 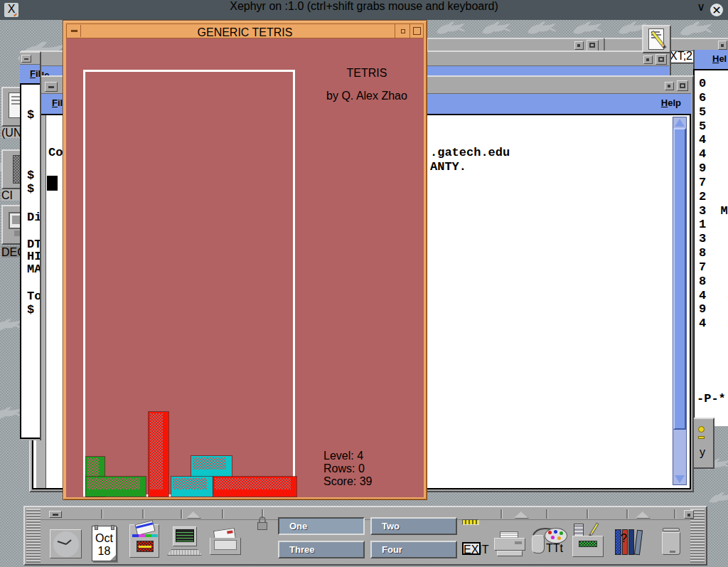 I want to click on status-dash-icon, so click(x=701, y=438).